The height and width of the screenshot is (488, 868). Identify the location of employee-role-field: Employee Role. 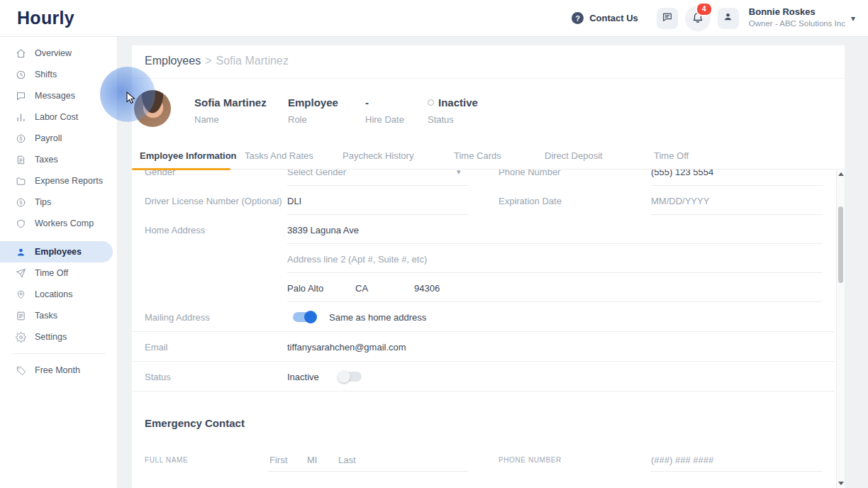
(313, 111).